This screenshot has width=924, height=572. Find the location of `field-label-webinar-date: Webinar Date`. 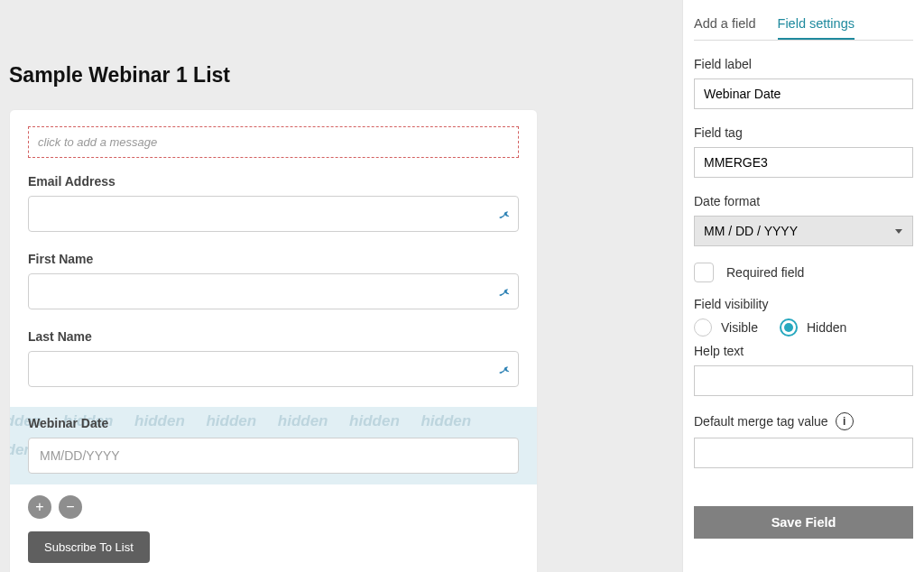

field-label-webinar-date: Webinar Date is located at coordinates (273, 423).